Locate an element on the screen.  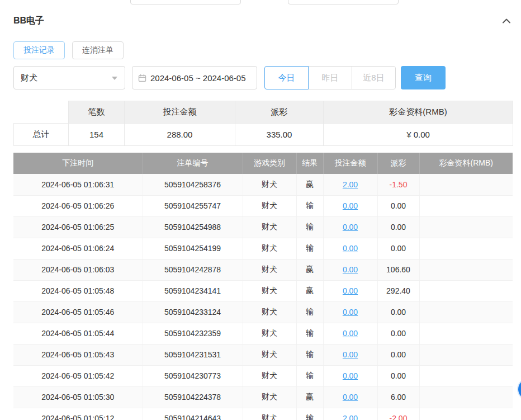
quick-yesterday-button: 昨日 is located at coordinates (330, 78).